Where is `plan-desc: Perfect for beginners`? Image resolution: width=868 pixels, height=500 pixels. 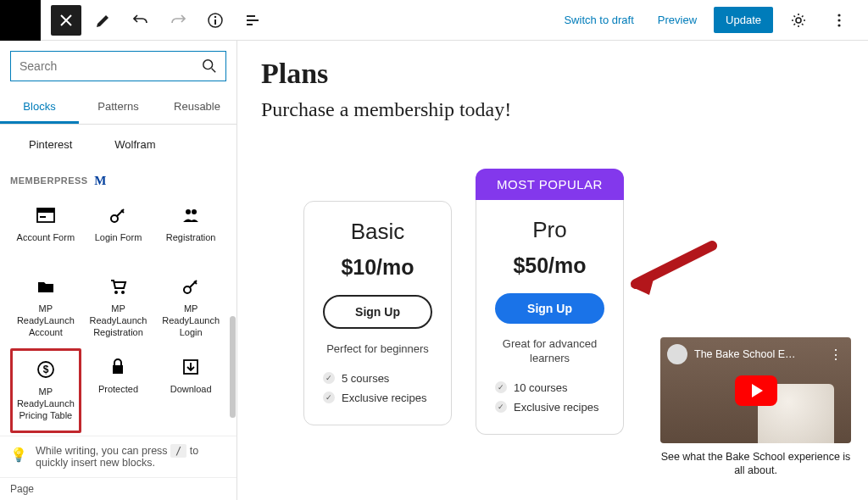 plan-desc: Perfect for beginners is located at coordinates (378, 349).